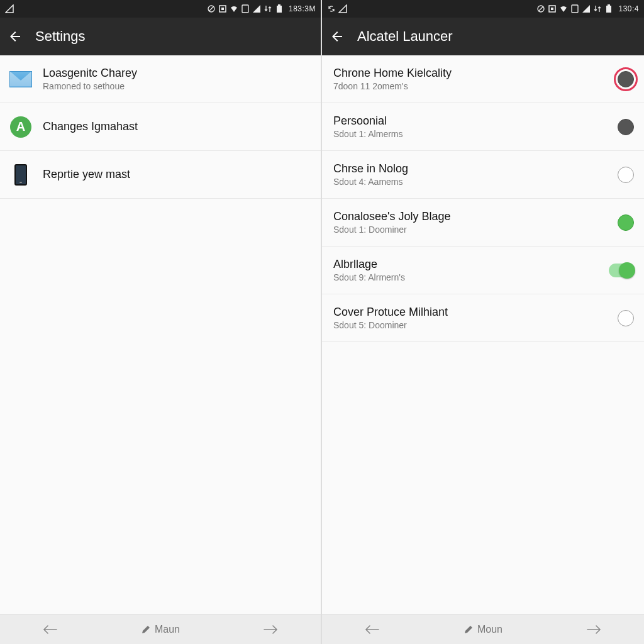 This screenshot has width=644, height=644. Describe the element at coordinates (483, 9) in the screenshot. I see `status-bar: 130:4` at that location.